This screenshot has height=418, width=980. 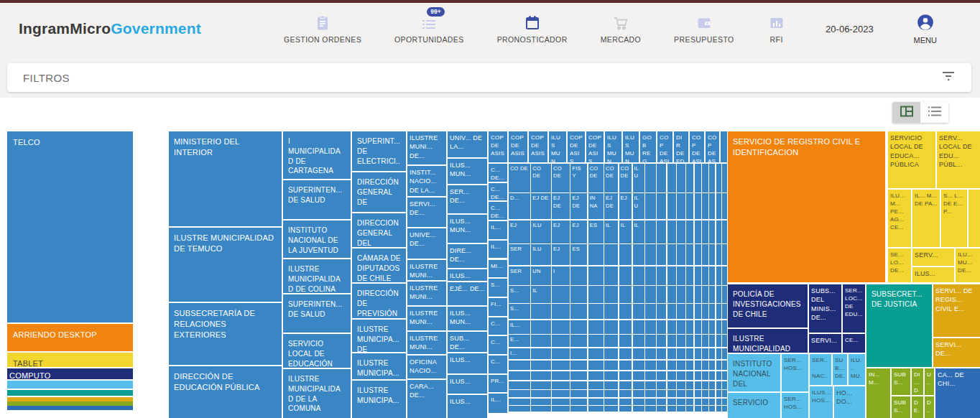 What do you see at coordinates (878, 394) in the screenshot?
I see `treemap-cell: IN... M...` at bounding box center [878, 394].